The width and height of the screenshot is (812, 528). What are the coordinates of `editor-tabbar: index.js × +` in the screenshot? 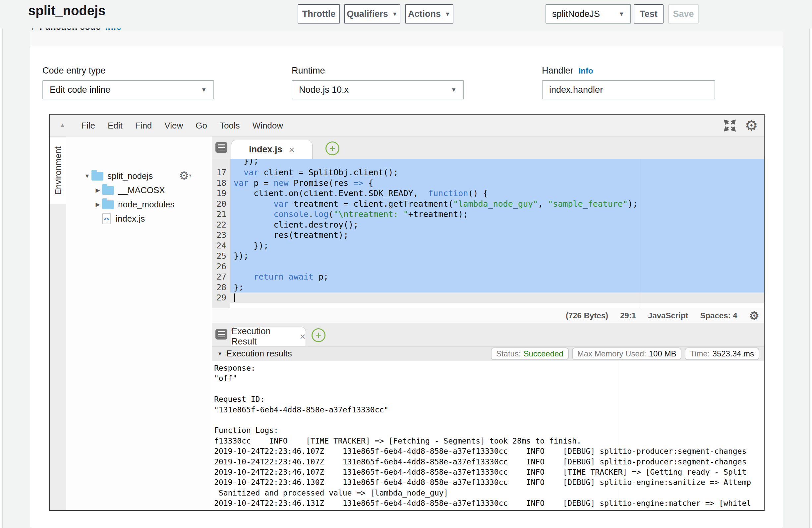 It's located at (488, 148).